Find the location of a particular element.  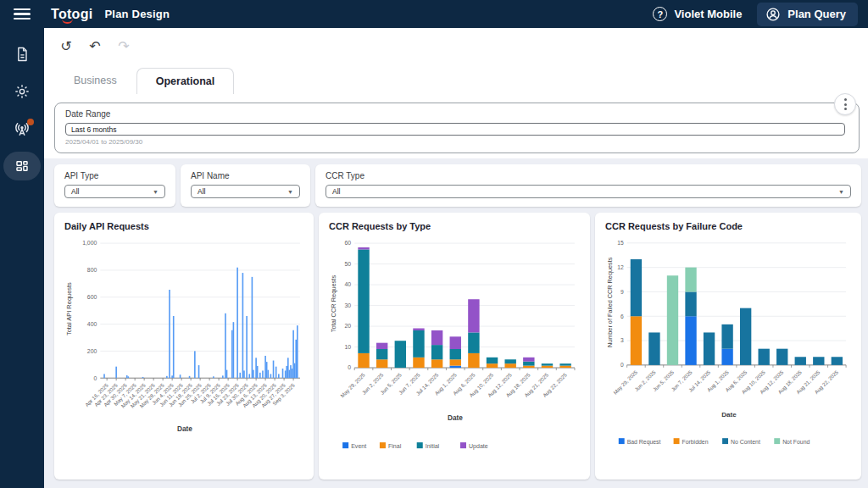

chart-title: Daily API Requests is located at coordinates (185, 226).